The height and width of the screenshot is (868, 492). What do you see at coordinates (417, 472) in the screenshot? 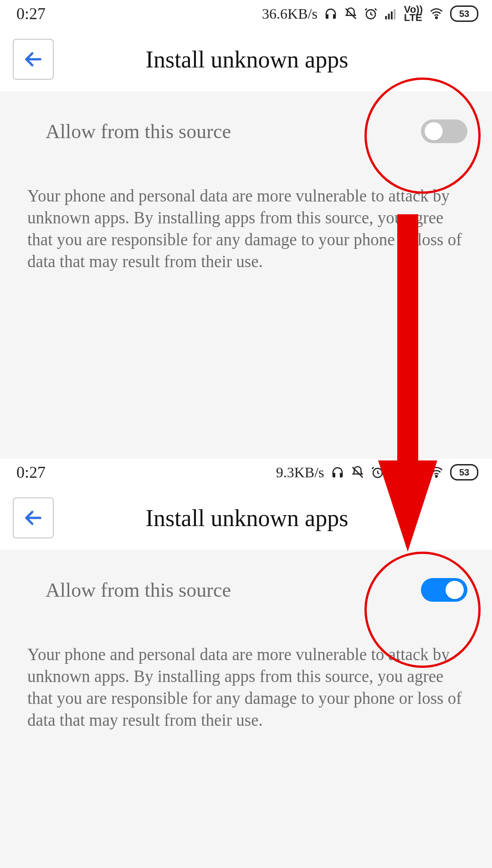
I see `volte-icon: Vo LT` at bounding box center [417, 472].